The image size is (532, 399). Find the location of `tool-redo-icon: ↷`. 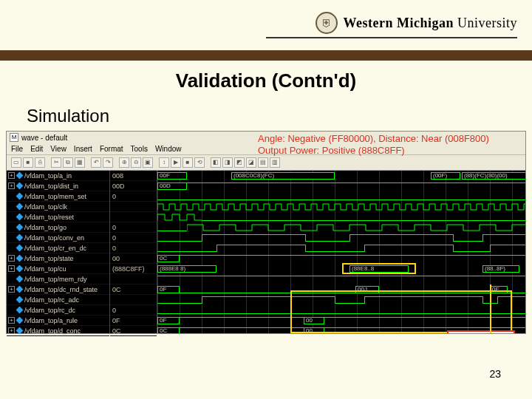

tool-redo-icon: ↷ is located at coordinates (108, 163).